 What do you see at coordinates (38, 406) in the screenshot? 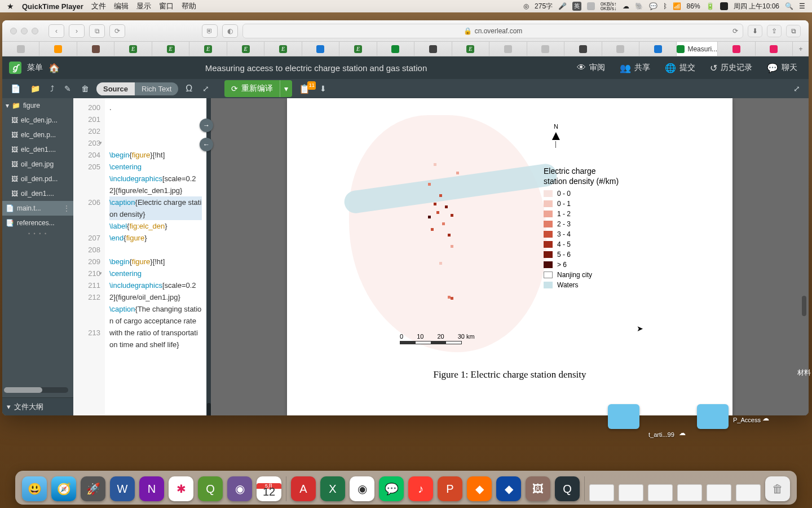
I see `file-outline-header: ▾文件大纲` at bounding box center [38, 406].